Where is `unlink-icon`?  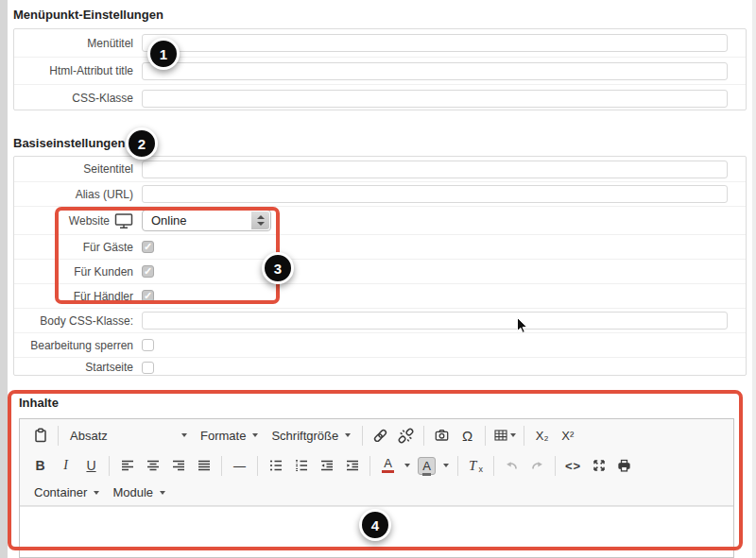 unlink-icon is located at coordinates (406, 436).